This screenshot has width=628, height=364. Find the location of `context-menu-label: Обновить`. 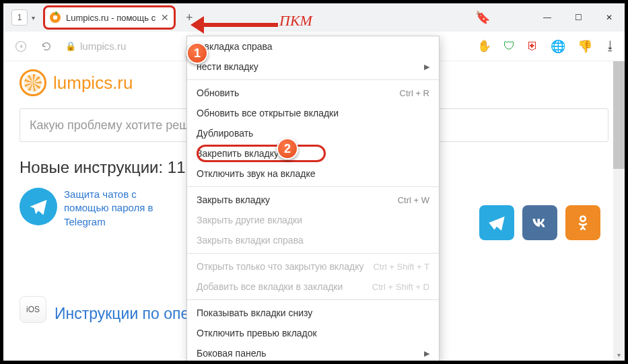

context-menu-label: Обновить is located at coordinates (218, 93).